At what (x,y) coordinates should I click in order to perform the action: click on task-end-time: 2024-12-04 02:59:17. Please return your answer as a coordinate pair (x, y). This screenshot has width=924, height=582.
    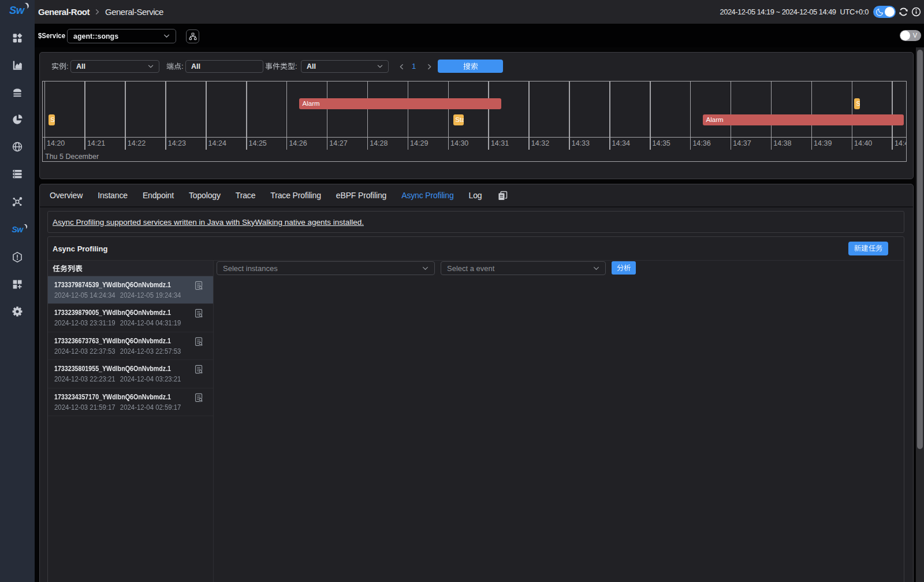
    Looking at the image, I should click on (151, 407).